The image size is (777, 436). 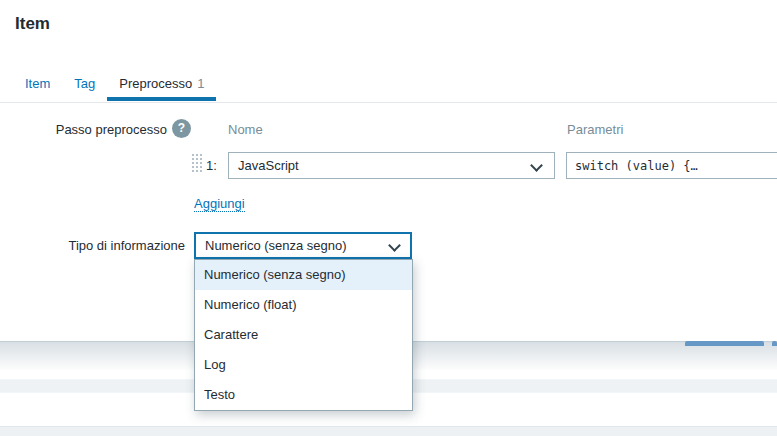 What do you see at coordinates (84, 86) in the screenshot?
I see `tab-tag: Tag` at bounding box center [84, 86].